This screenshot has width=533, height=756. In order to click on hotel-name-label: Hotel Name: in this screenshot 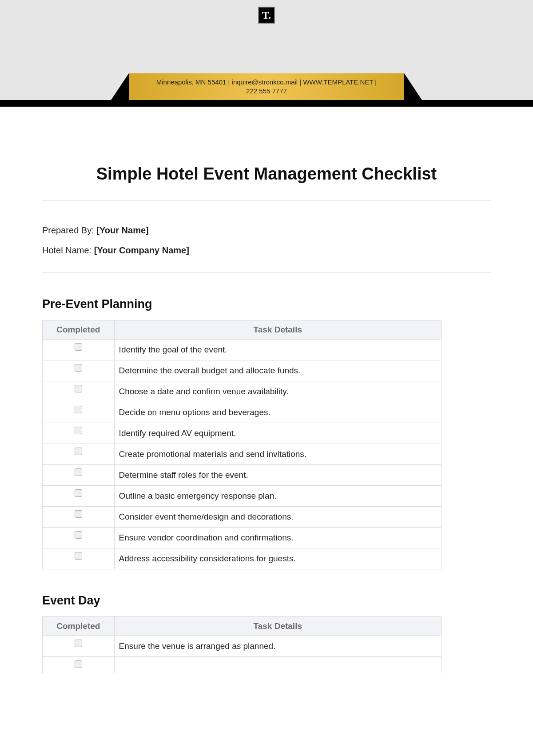, I will do `click(68, 250)`.